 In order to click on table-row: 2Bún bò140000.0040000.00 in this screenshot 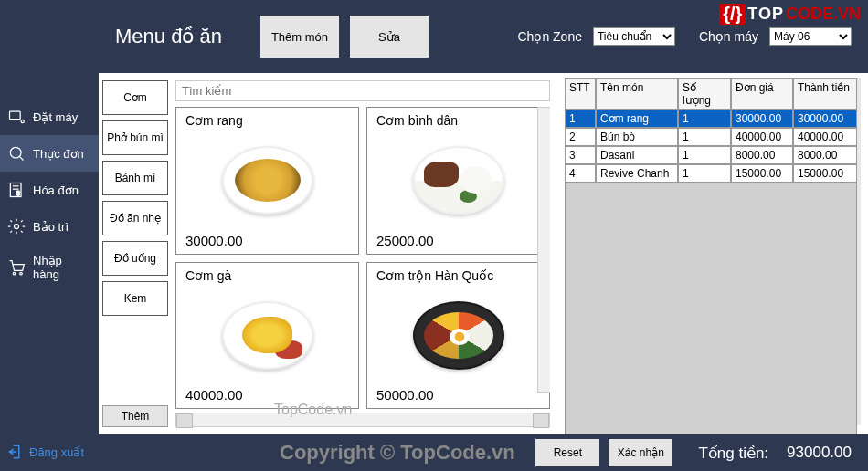, I will do `click(713, 137)`.